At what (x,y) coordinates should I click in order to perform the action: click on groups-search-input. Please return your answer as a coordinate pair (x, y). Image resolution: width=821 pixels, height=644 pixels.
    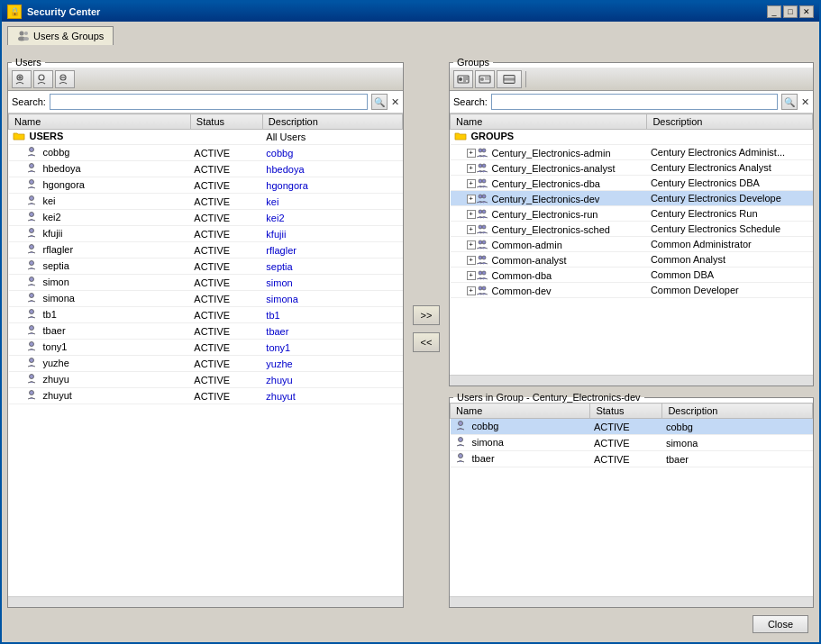
    Looking at the image, I should click on (634, 102).